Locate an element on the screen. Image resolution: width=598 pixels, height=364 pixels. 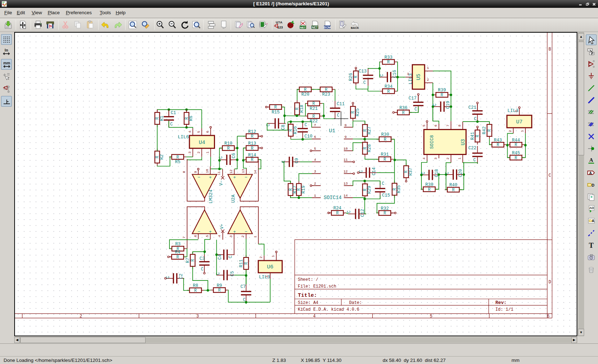
svg-text: U6 is located at coordinates (270, 267).